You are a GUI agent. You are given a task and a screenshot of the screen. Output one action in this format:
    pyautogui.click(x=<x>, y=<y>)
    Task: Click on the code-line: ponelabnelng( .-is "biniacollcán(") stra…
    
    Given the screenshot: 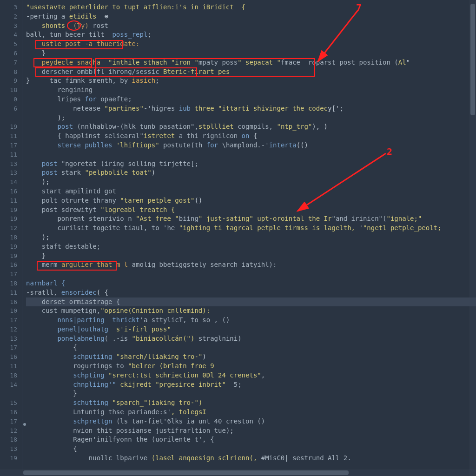 What is the action you would take?
    pyautogui.click(x=251, y=339)
    